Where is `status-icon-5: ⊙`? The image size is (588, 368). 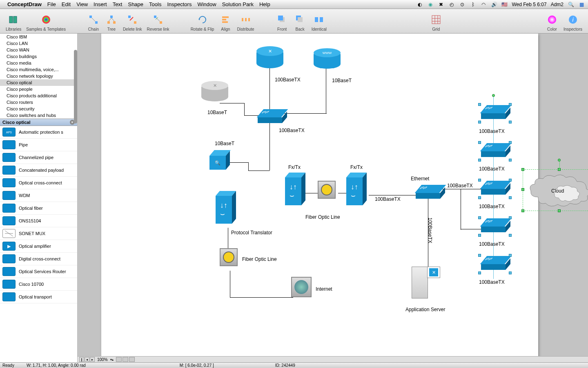 status-icon-5: ⊙ is located at coordinates (462, 4).